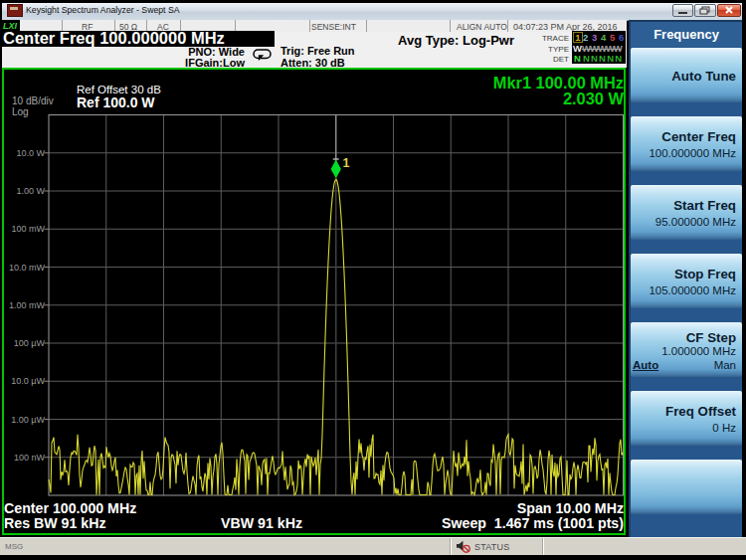  What do you see at coordinates (346, 163) in the screenshot?
I see `svg-text: 1` at bounding box center [346, 163].